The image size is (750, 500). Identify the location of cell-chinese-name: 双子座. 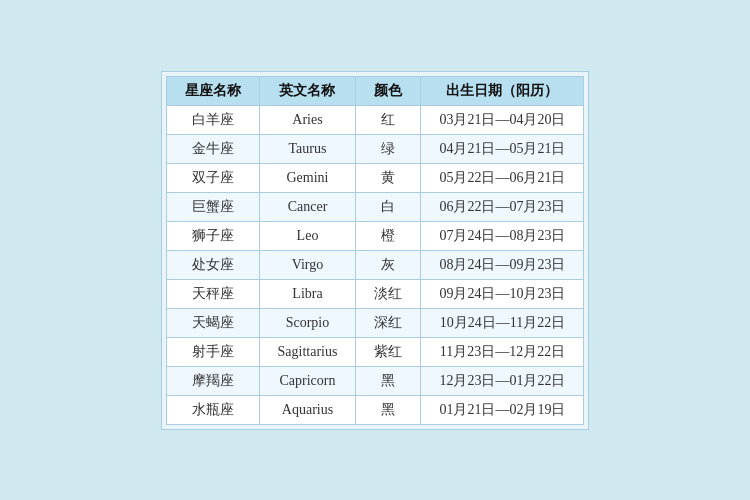
(212, 178).